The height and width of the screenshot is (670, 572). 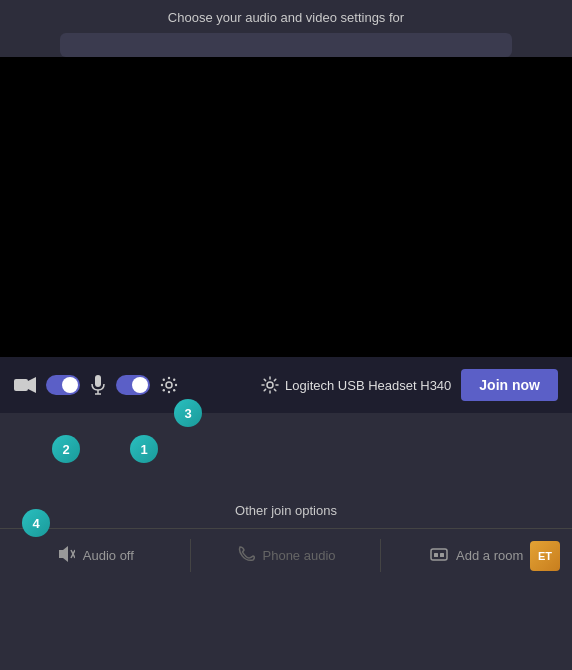 What do you see at coordinates (286, 538) in the screenshot?
I see `bottom-section: Other join options 4 Audio off` at bounding box center [286, 538].